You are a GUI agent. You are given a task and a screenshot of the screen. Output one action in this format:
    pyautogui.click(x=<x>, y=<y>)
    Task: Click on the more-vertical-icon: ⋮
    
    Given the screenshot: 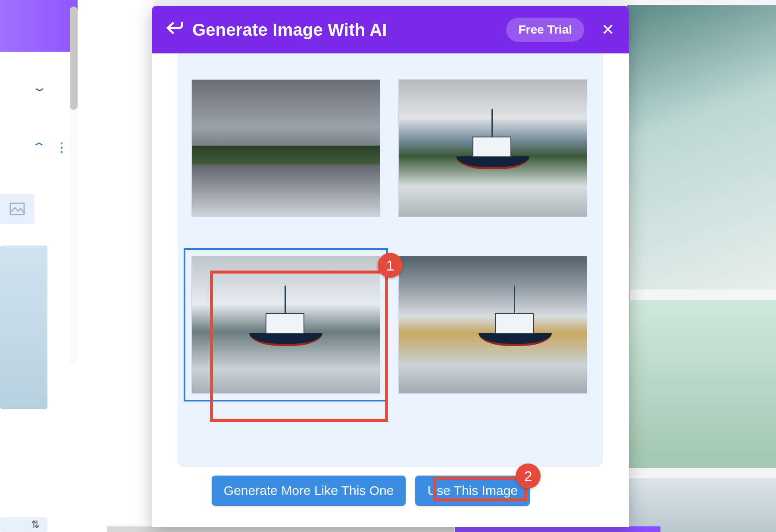 What is the action you would take?
    pyautogui.click(x=61, y=147)
    